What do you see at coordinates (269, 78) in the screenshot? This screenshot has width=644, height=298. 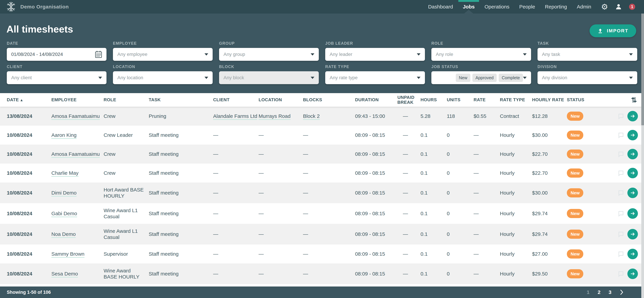 I see `filter-control: Any block` at bounding box center [269, 78].